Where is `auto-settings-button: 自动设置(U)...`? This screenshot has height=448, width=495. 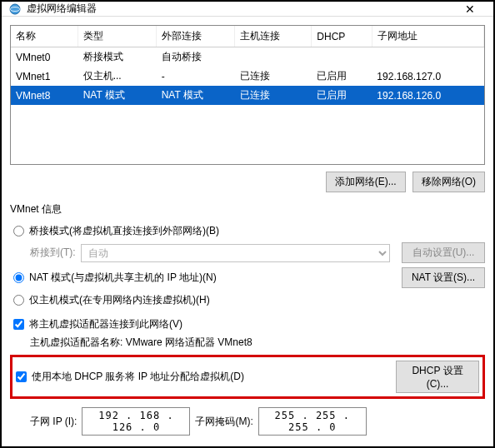
auto-settings-button: 自动设置(U)... is located at coordinates (443, 253).